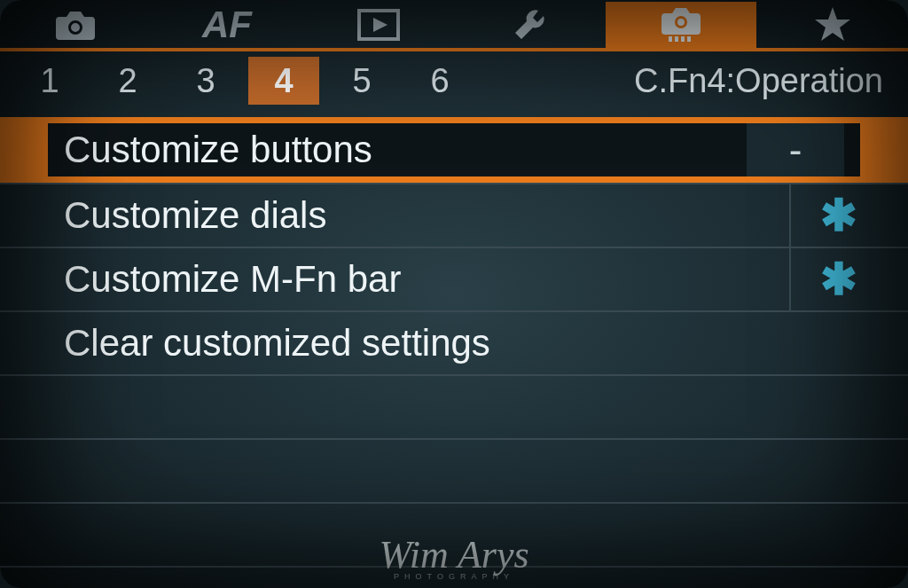 The height and width of the screenshot is (588, 908). What do you see at coordinates (454, 555) in the screenshot?
I see `watermark-main: Wim Arys` at bounding box center [454, 555].